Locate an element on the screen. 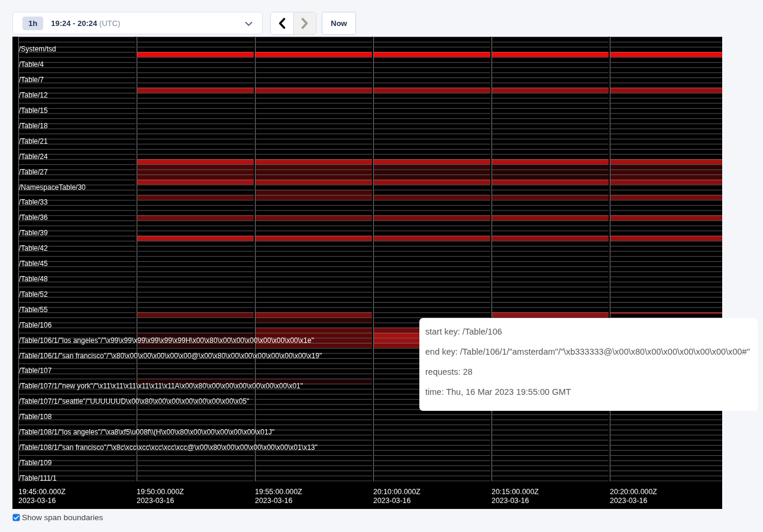 The height and width of the screenshot is (532, 763). svg-text: /Table/21 is located at coordinates (33, 141).